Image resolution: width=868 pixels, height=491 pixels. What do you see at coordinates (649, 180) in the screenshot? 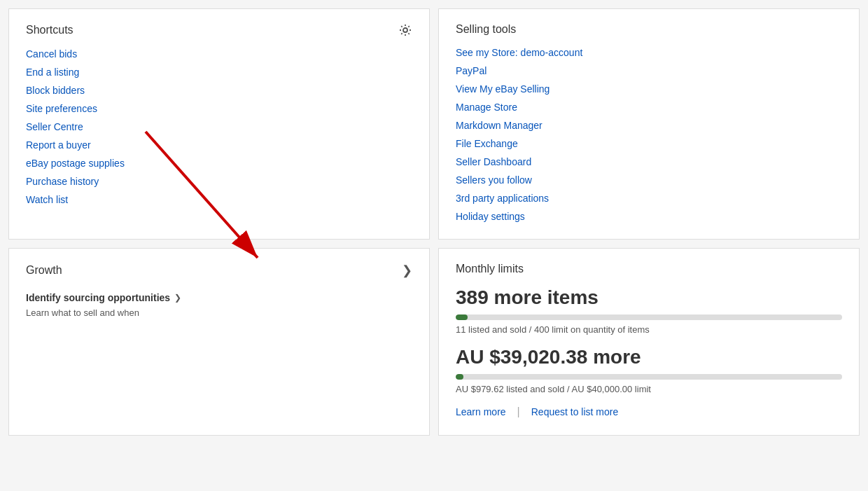
I see `list-item: Sellers you follow` at bounding box center [649, 180].